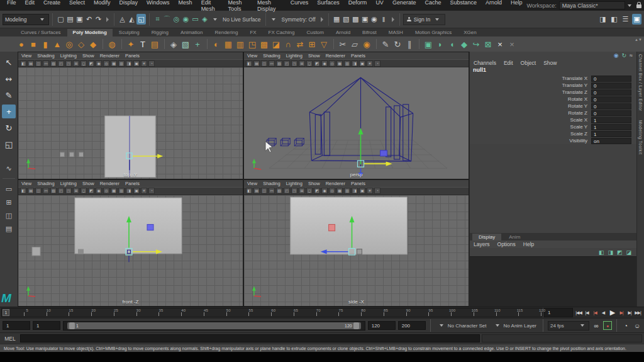 This screenshot has height=362, width=644. Describe the element at coordinates (356, 123) in the screenshot. I see `viewport-canvas-persp: persp` at that location.